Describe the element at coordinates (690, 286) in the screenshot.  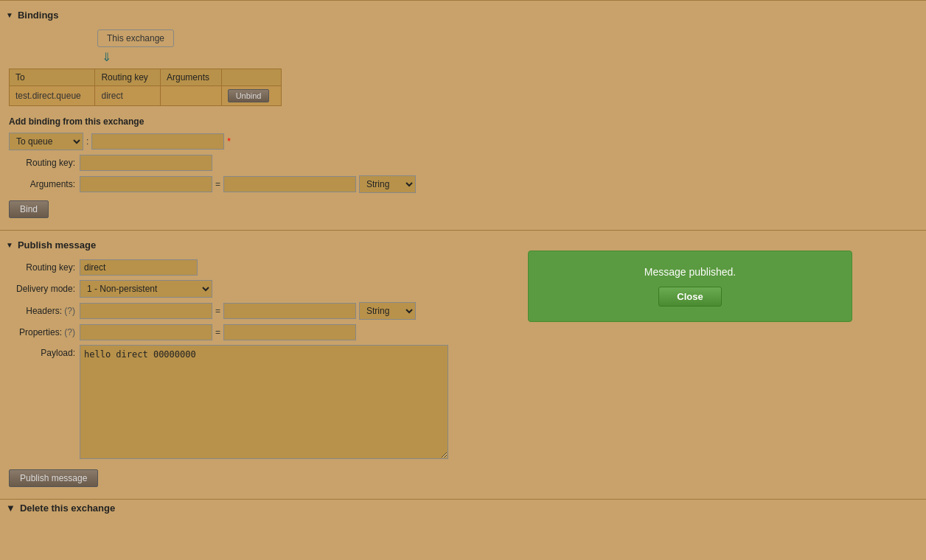
I see `notification-popup: Message published. Close` at that location.